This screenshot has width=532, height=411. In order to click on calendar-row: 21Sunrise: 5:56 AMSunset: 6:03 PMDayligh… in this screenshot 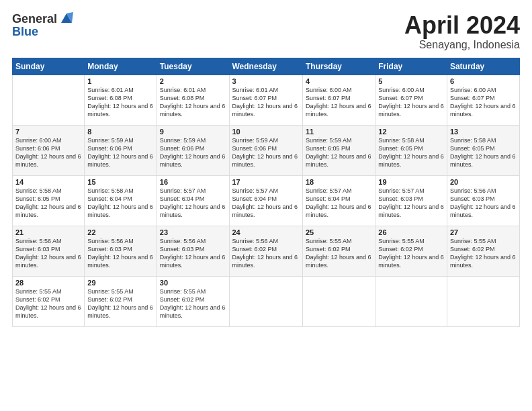, I will do `click(266, 251)`.